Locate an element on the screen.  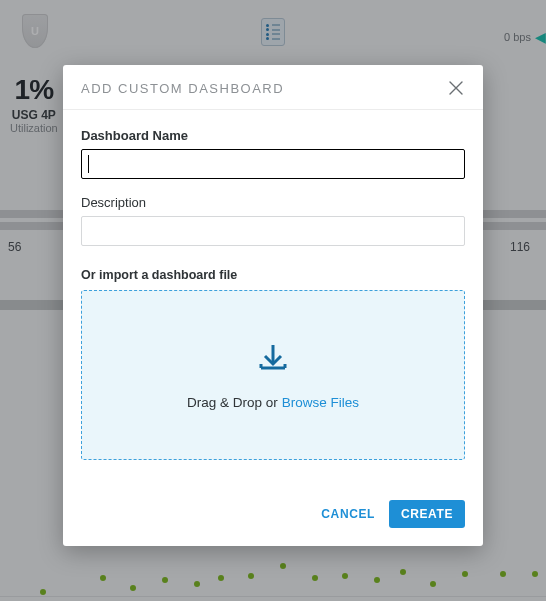
modal-footer: CANCEL CREATE is located at coordinates (273, 508).